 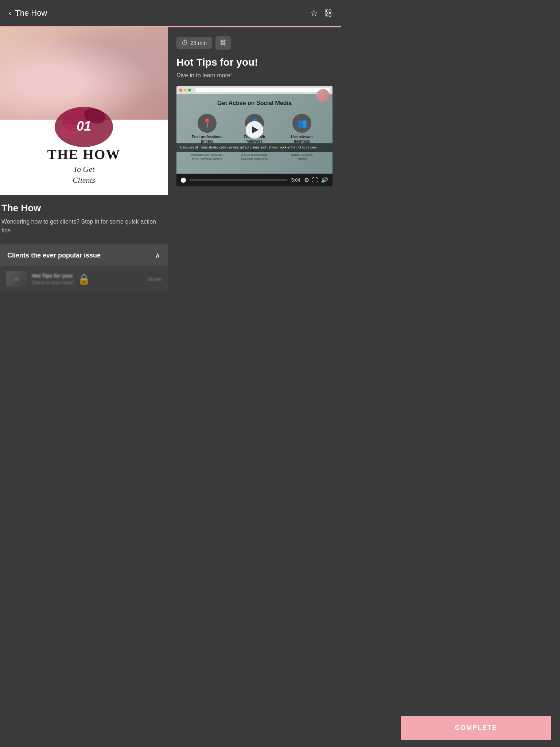 What do you see at coordinates (207, 139) in the screenshot?
I see `photo-icon-label: Post professional photos` at bounding box center [207, 139].